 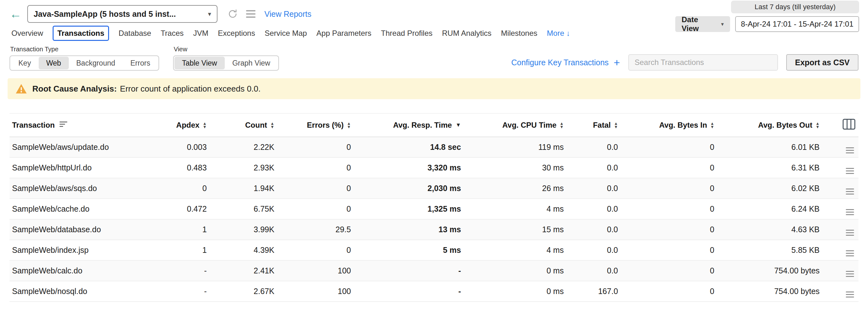 What do you see at coordinates (407, 33) in the screenshot?
I see `tab-thread-profiles: Thread Profiles` at bounding box center [407, 33].